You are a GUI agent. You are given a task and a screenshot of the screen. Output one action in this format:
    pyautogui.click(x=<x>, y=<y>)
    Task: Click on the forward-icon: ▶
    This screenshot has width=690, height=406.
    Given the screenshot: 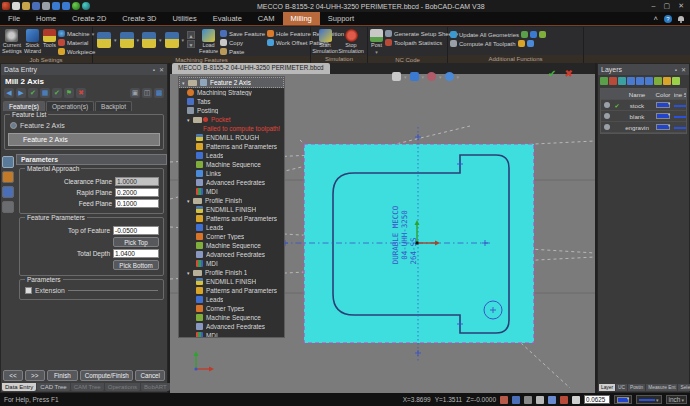 What is the action you would take?
    pyautogui.click(x=21, y=93)
    